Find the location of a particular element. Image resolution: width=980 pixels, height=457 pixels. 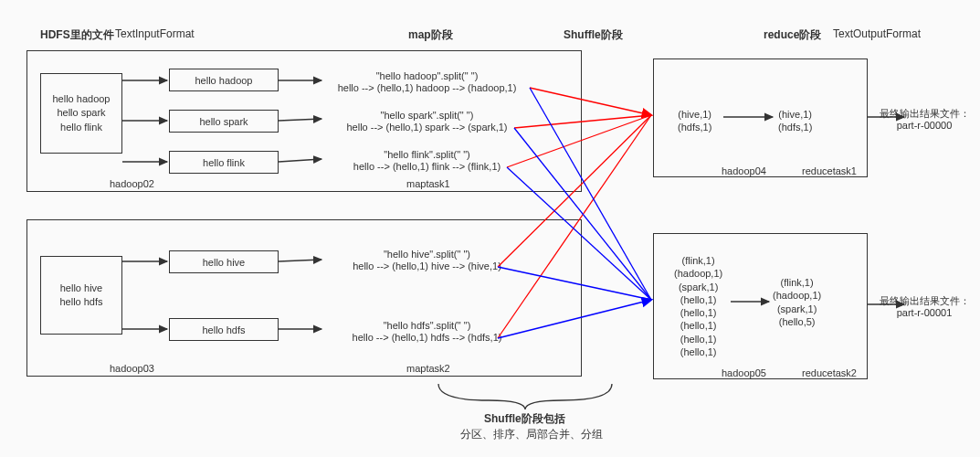

out-file2: part-r-00001 is located at coordinates (924, 313).